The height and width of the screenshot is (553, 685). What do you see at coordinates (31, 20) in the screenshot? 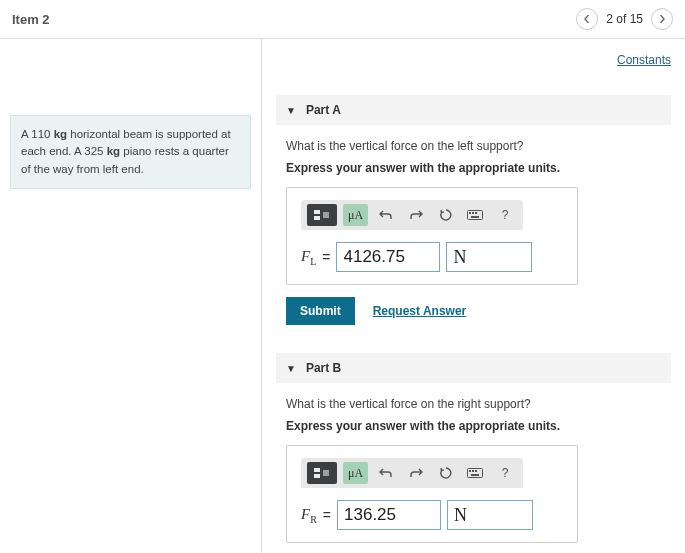
I see `item-title: Item 2` at bounding box center [31, 20].